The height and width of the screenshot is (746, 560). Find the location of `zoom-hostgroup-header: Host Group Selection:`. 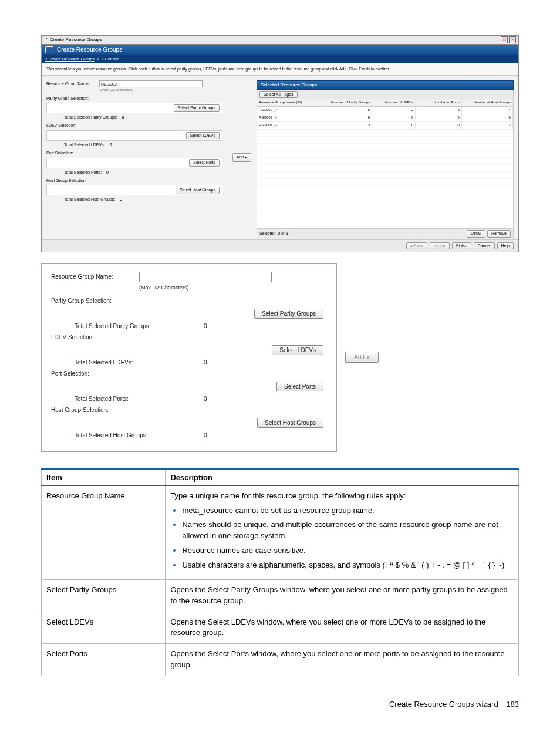

zoom-hostgroup-header: Host Group Selection: is located at coordinates (189, 410).